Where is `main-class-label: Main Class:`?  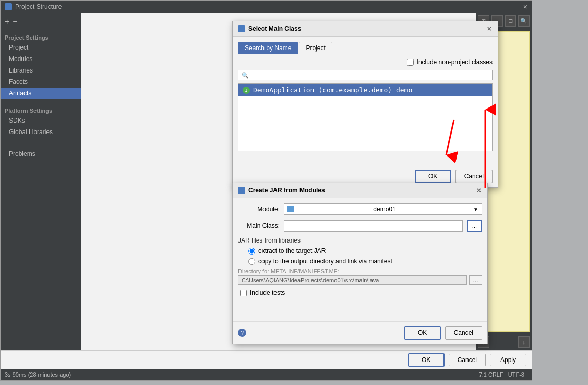 main-class-label: Main Class: is located at coordinates (259, 226).